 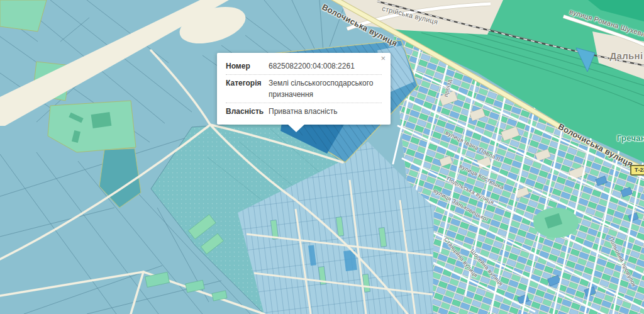 I want to click on popup-pointer-tail, so click(x=296, y=128).